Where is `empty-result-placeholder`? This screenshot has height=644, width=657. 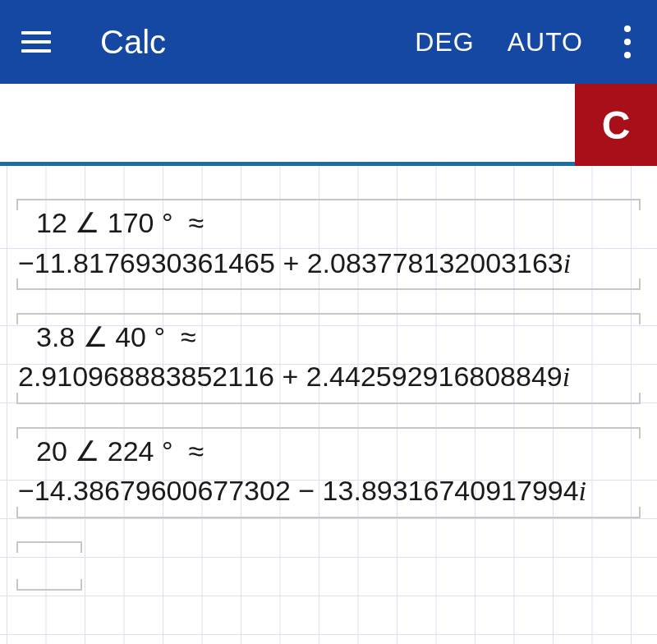
empty-result-placeholder is located at coordinates (49, 566).